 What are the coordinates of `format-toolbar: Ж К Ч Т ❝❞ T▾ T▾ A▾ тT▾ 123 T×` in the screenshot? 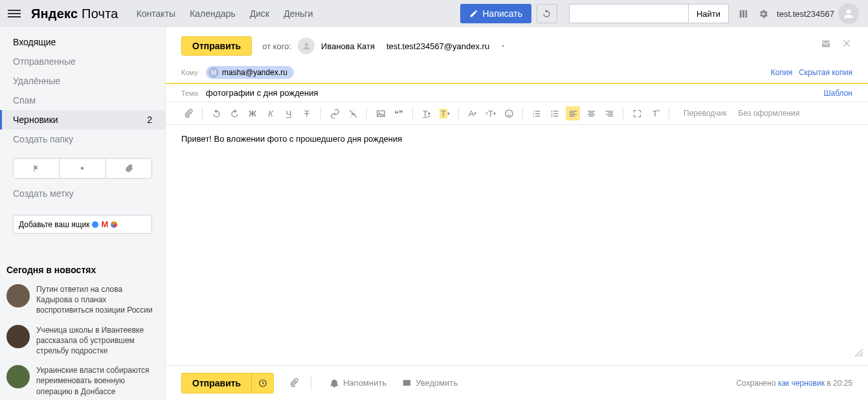 It's located at (517, 114).